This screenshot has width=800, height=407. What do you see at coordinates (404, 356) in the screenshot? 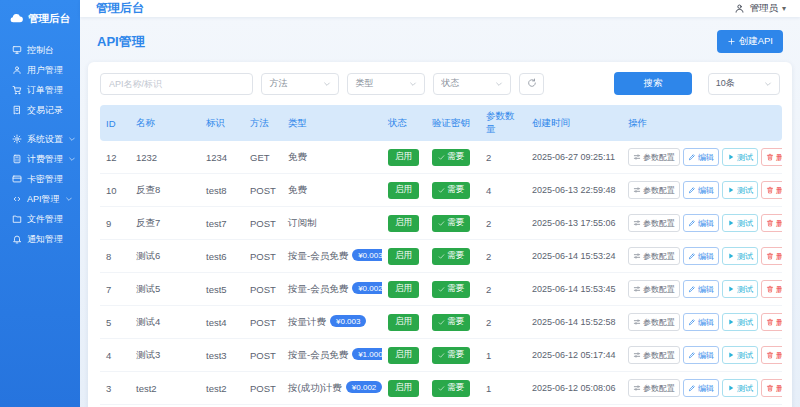
I see `status-badge: 启用` at bounding box center [404, 356].